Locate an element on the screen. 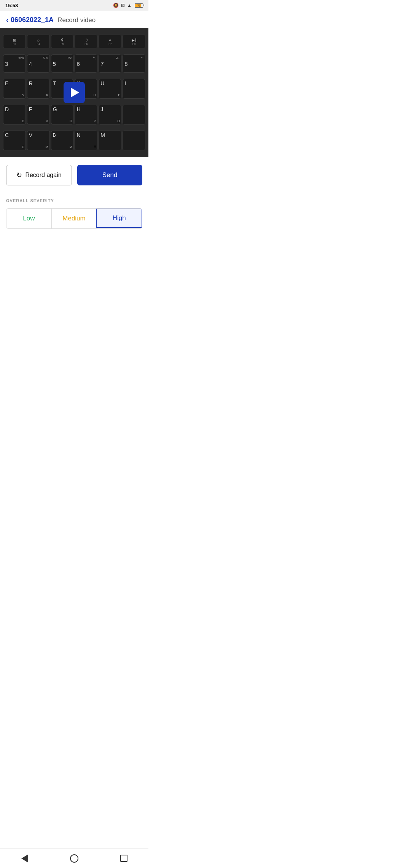  battery-indicator: 77 is located at coordinates (139, 5).